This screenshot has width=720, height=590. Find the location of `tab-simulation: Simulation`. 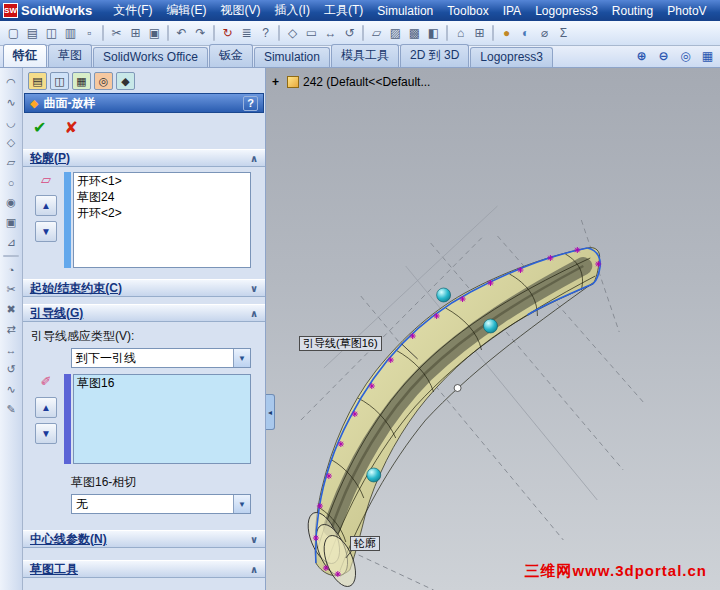

tab-simulation: Simulation is located at coordinates (292, 57).